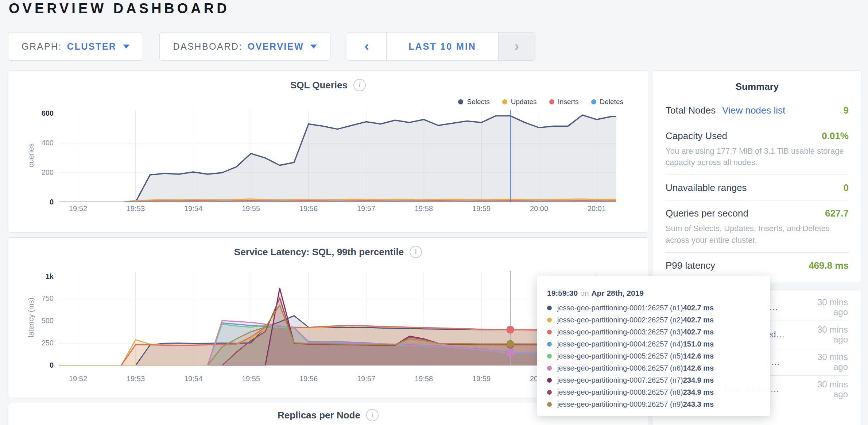 The image size is (868, 425). What do you see at coordinates (620, 405) in the screenshot?
I see `node-name: jesse-geo-partitioning-0009:26257 (n9)` at bounding box center [620, 405].